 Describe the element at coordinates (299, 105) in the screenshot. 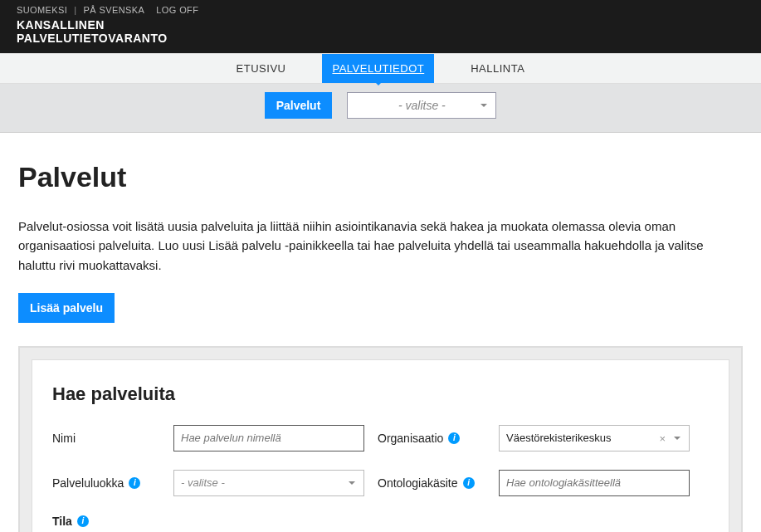

I see `subnav-palvelut-button: Palvelut` at that location.